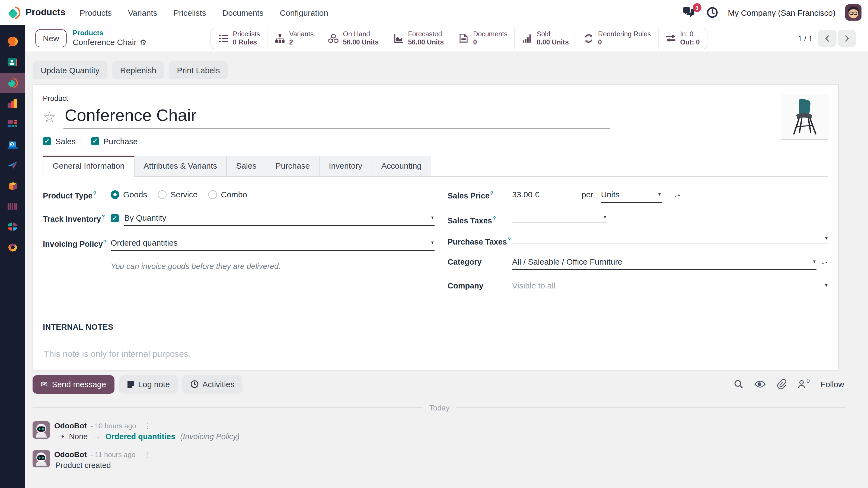 This screenshot has width=868, height=488. I want to click on pager: 1 / 1, so click(827, 38).